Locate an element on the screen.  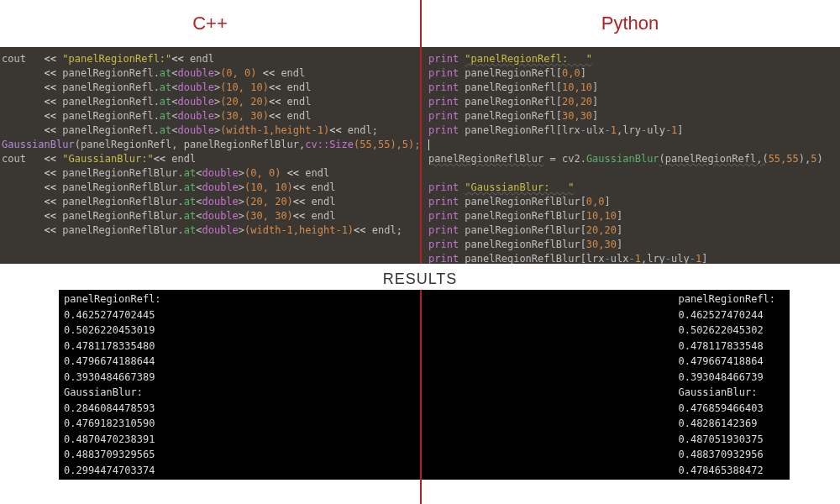
py-blank is located at coordinates (633, 173).